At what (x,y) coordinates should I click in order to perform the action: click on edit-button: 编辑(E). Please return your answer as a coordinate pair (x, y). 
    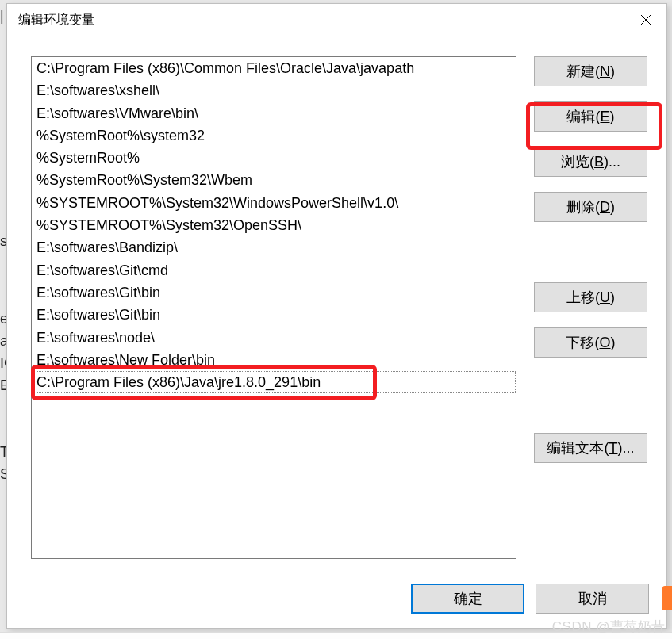
    Looking at the image, I should click on (590, 117).